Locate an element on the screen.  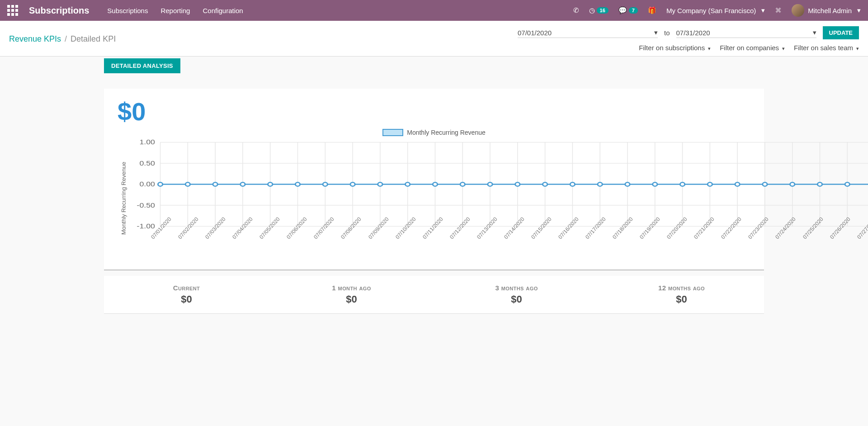
y-axis-title: Monthly Recurring Revenue is located at coordinates (122, 198).